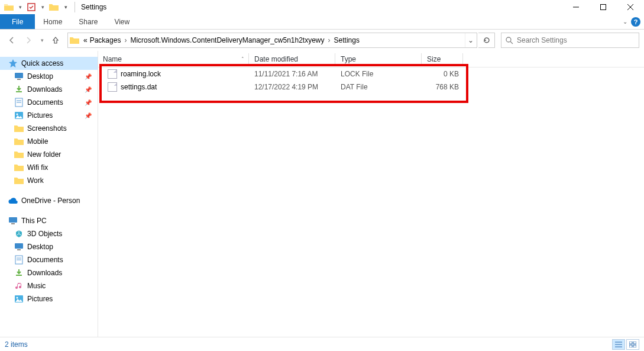 The height and width of the screenshot is (351, 644). What do you see at coordinates (487, 40) in the screenshot?
I see `refresh-button` at bounding box center [487, 40].